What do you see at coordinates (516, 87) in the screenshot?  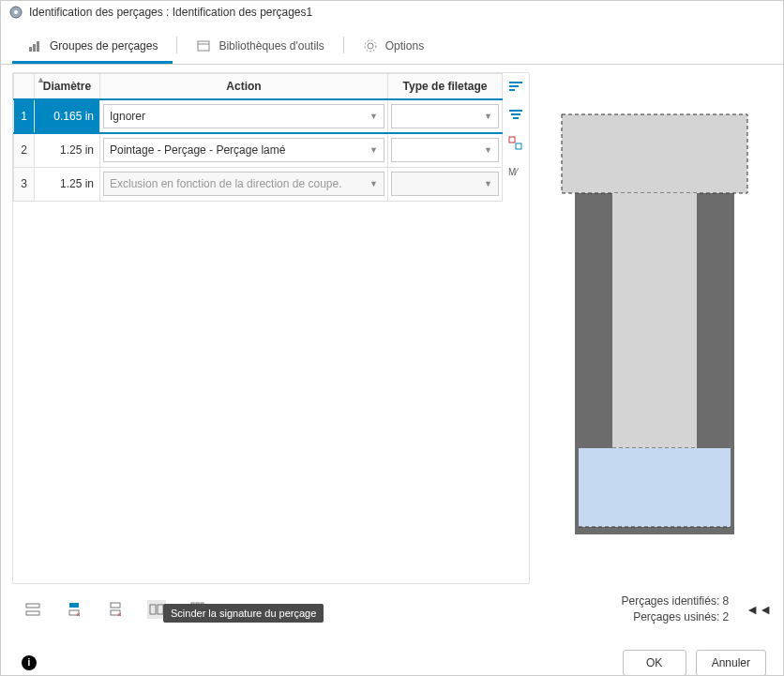 I see `sort-icon` at bounding box center [516, 87].